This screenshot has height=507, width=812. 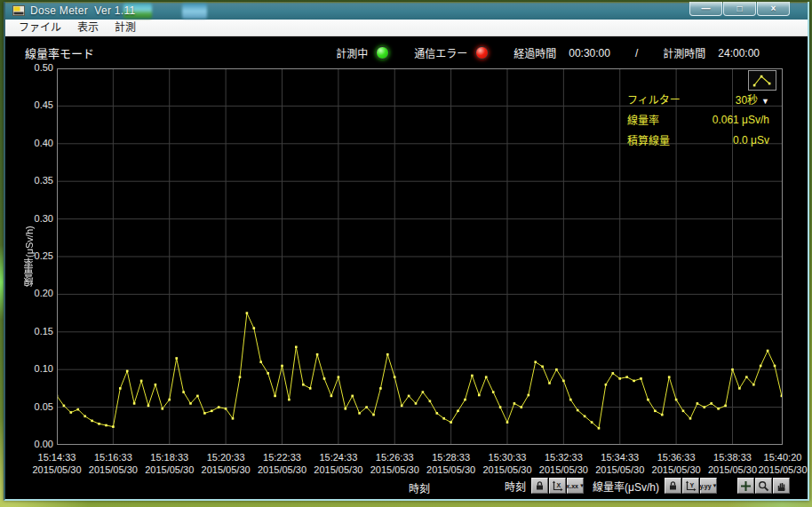 I want to click on y-tick-label: 0.45, so click(x=29, y=105).